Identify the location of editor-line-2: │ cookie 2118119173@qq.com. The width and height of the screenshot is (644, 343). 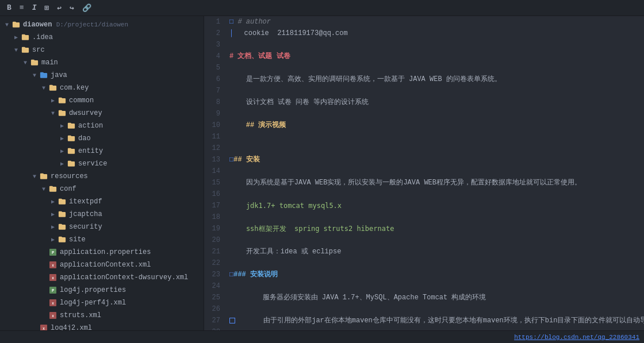
(437, 33).